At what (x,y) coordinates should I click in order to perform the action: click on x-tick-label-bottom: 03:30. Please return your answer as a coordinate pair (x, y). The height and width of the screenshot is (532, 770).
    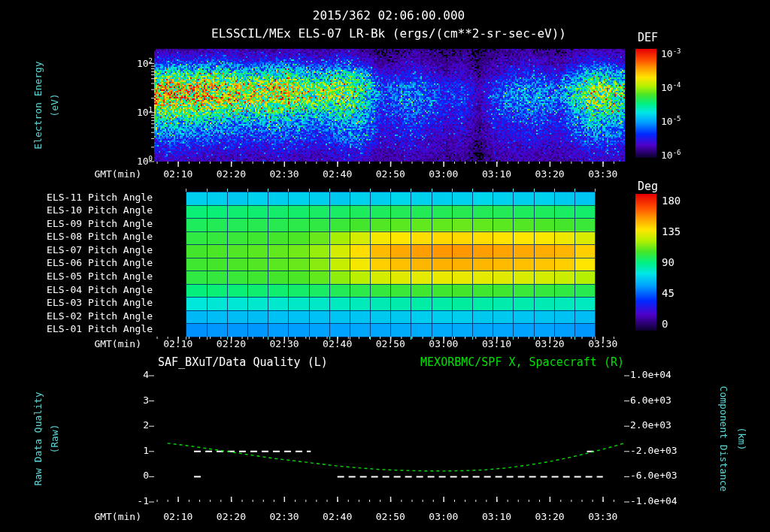
    Looking at the image, I should click on (603, 517).